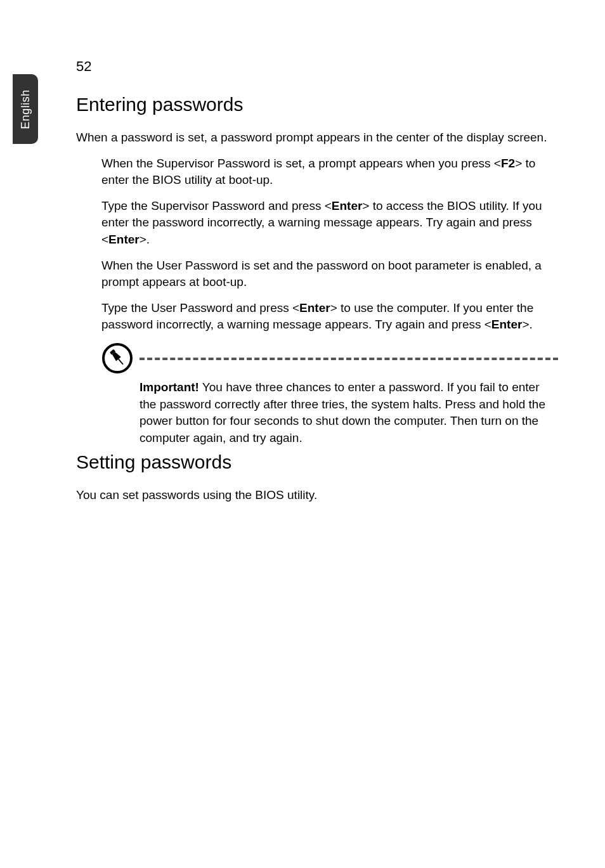  I want to click on text-fragment: Type the User Password and press <, so click(200, 308).